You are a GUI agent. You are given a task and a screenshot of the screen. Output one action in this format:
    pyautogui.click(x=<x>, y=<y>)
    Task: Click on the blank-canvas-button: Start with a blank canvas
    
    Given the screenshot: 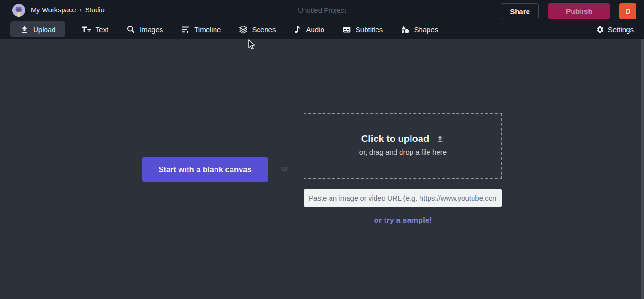 What is the action you would take?
    pyautogui.click(x=205, y=169)
    